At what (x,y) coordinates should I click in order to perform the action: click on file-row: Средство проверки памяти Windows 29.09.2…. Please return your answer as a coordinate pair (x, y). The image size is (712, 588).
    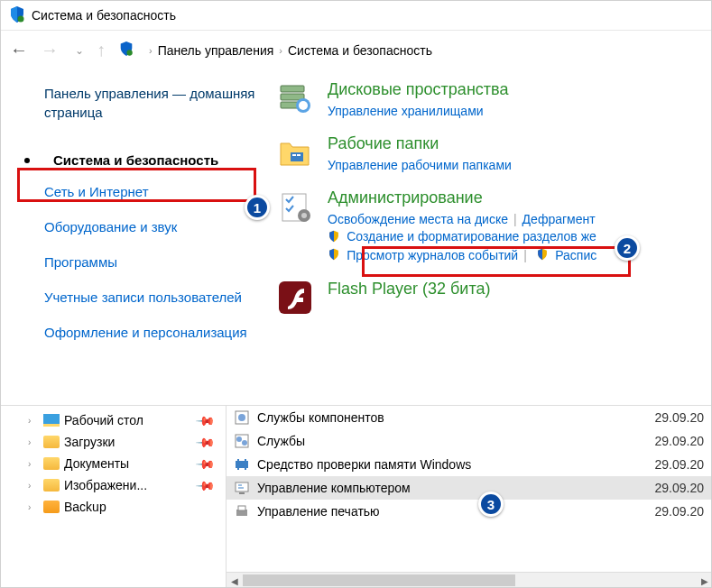
    Looking at the image, I should click on (469, 464).